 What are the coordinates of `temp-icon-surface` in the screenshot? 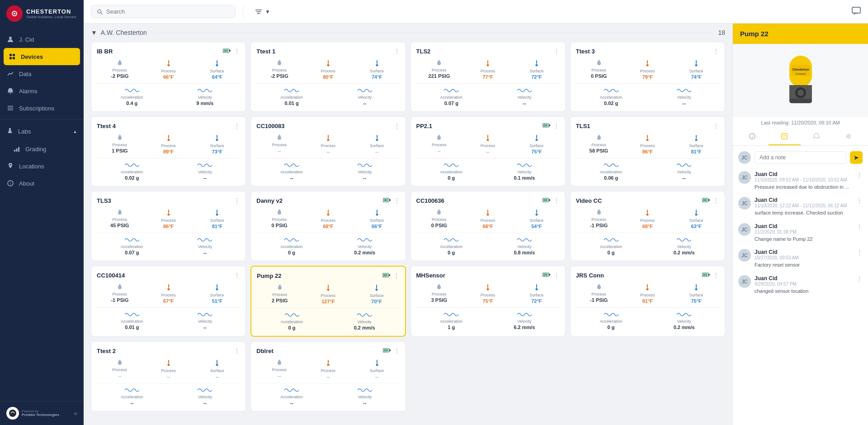 It's located at (377, 138).